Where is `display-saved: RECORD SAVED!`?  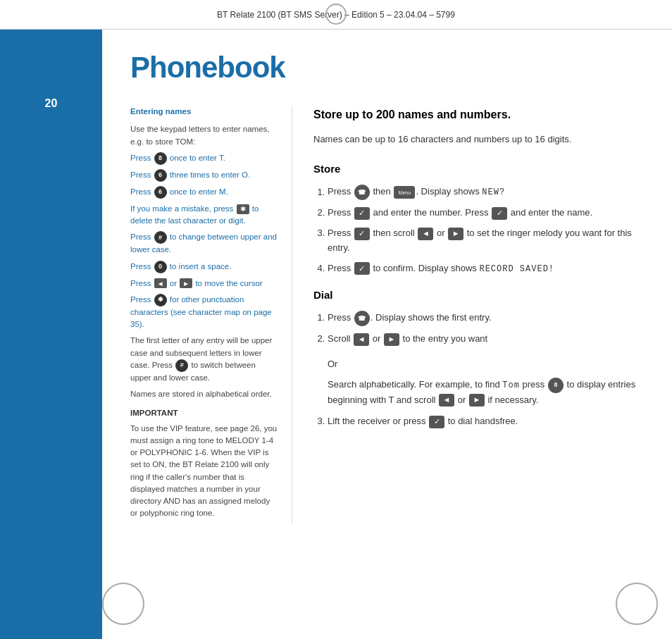 display-saved: RECORD SAVED! is located at coordinates (517, 269).